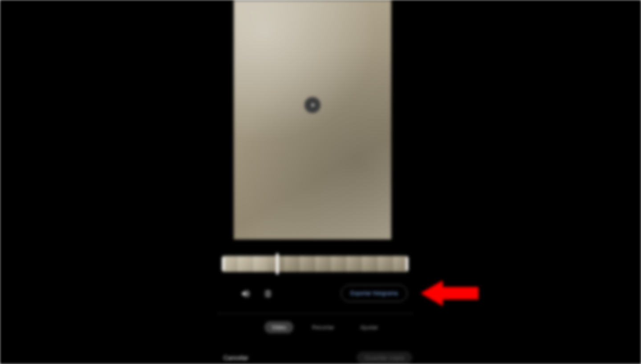 The height and width of the screenshot is (364, 641). What do you see at coordinates (369, 328) in the screenshot?
I see `tab-label: Ajustar` at bounding box center [369, 328].